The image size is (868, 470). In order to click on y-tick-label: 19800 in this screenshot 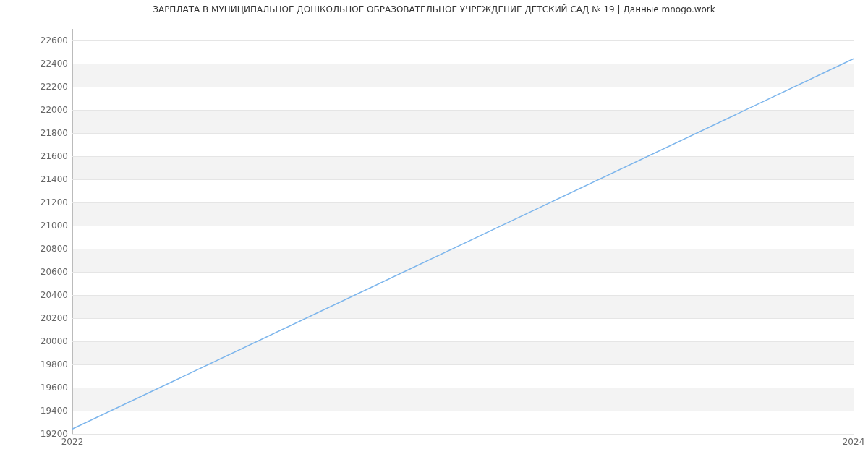, I will do `click(46, 364)`.